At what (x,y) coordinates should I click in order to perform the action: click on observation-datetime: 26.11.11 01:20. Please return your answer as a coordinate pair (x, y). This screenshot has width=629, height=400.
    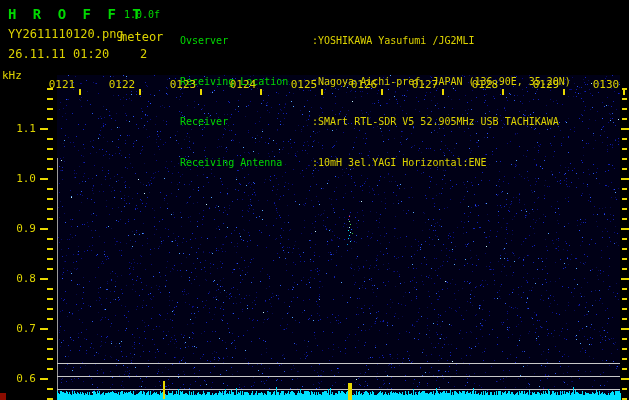
    Looking at the image, I should click on (58, 54).